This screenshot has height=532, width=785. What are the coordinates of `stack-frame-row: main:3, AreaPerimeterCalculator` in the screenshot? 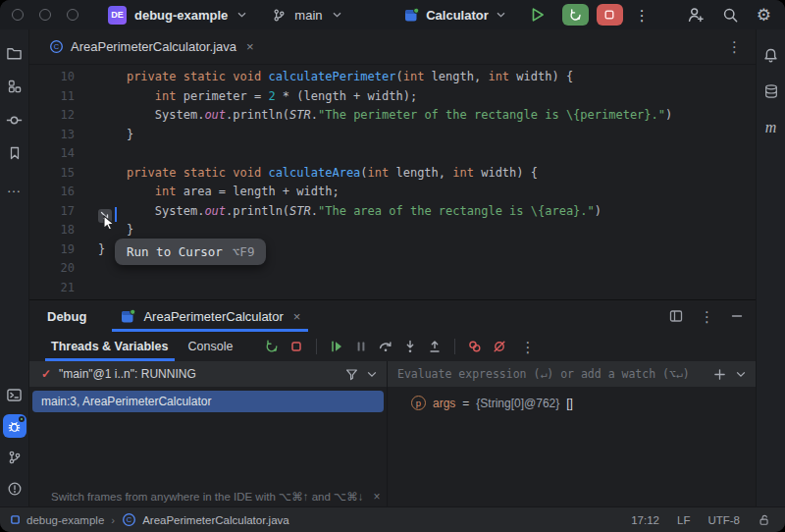 It's located at (208, 401).